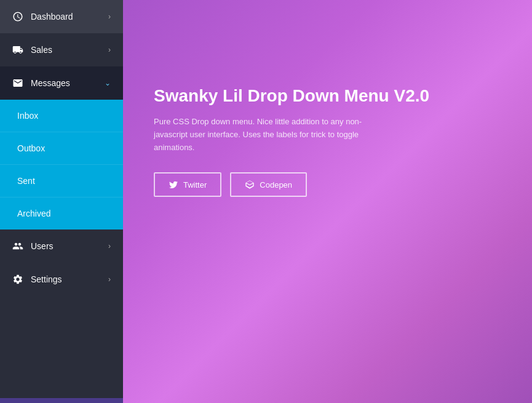 The width and height of the screenshot is (532, 403). I want to click on button-row: Twitter Codepen, so click(327, 185).